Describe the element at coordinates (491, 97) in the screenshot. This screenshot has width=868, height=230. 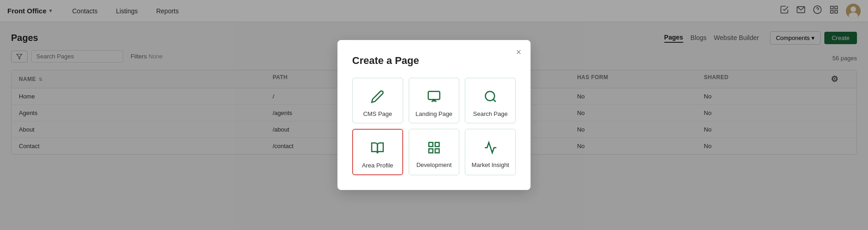
I see `search-icon` at that location.